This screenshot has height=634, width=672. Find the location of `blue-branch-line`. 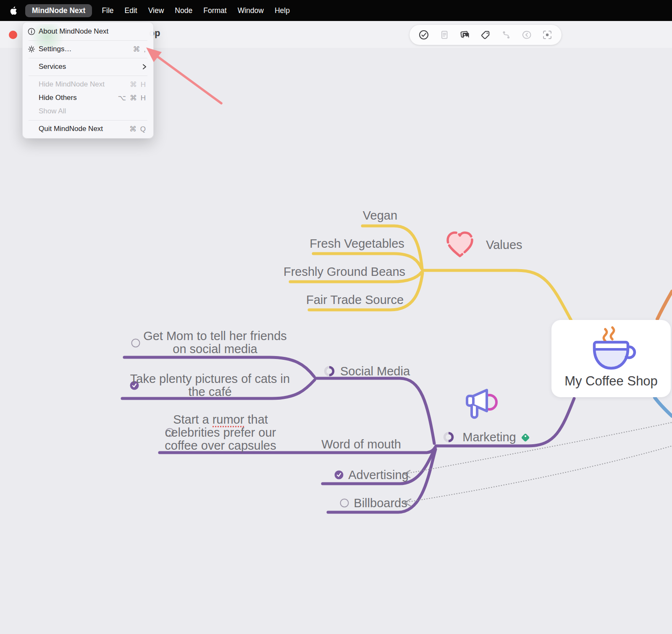

blue-branch-line is located at coordinates (664, 407).